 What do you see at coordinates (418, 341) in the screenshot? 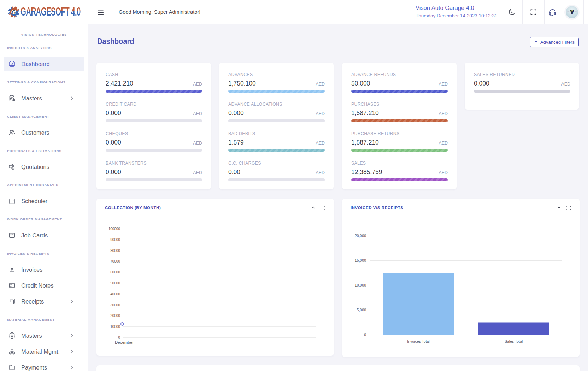
I see `svg-text: Invoices Total` at bounding box center [418, 341].